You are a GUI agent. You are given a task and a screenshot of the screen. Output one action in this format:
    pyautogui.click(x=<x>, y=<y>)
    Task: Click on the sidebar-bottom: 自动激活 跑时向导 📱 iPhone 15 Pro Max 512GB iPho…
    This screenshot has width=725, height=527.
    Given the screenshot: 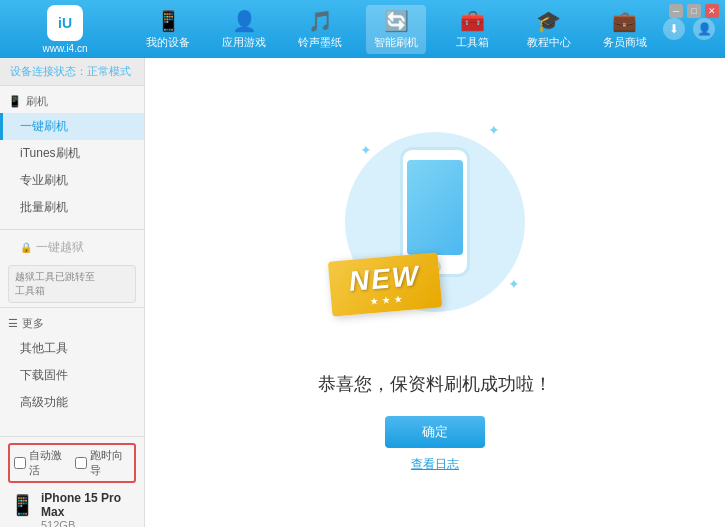 What is the action you would take?
    pyautogui.click(x=72, y=482)
    